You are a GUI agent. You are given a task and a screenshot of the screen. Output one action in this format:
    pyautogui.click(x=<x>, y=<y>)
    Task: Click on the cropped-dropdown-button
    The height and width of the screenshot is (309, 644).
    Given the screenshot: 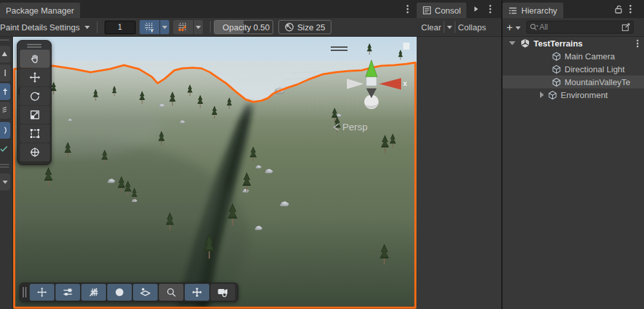 What is the action you would take?
    pyautogui.click(x=5, y=182)
    